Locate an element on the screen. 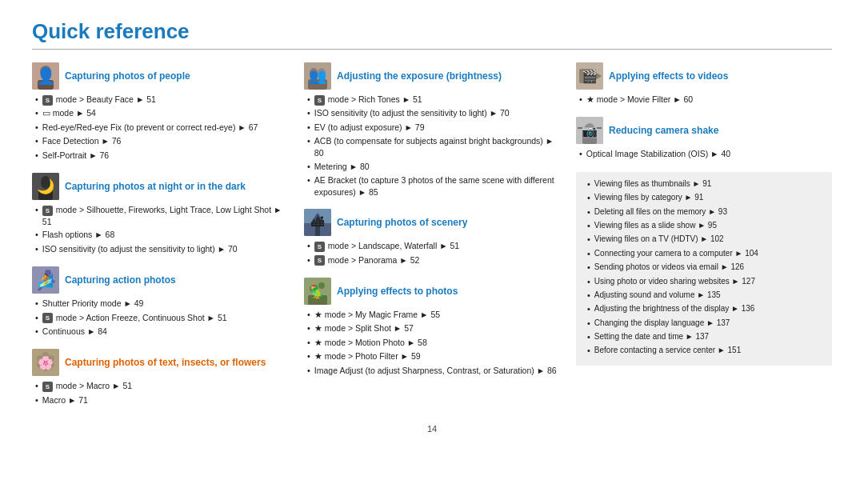 This screenshot has width=864, height=504. list-item: Viewing files by category ► 91 is located at coordinates (706, 198).